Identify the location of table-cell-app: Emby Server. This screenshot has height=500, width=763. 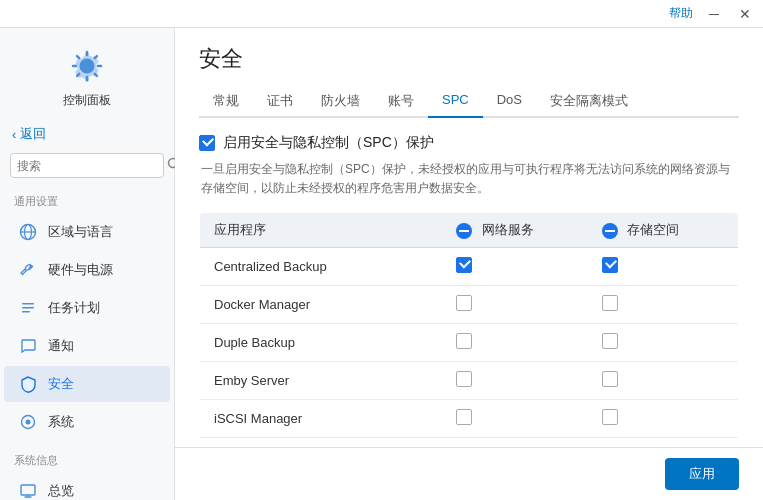
(322, 381).